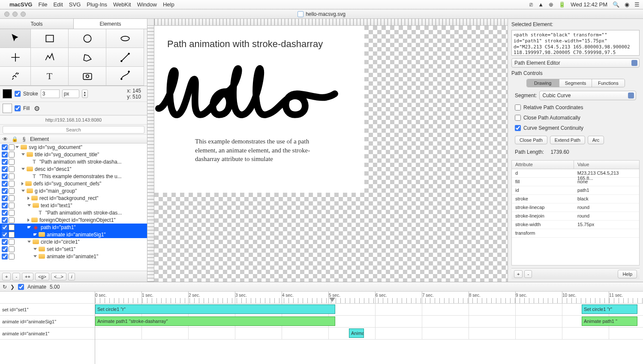 Image resolution: width=643 pixels, height=364 pixels. What do you see at coordinates (58, 4) in the screenshot?
I see `menu-edit: Edit` at bounding box center [58, 4].